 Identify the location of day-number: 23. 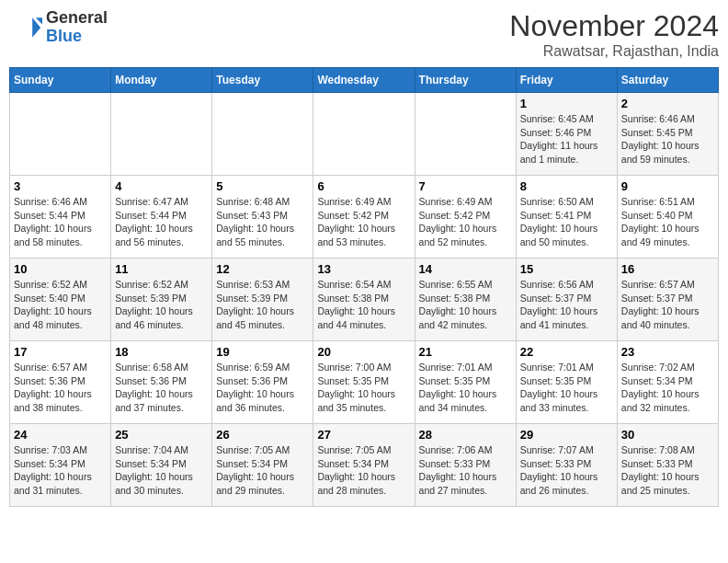
(667, 351).